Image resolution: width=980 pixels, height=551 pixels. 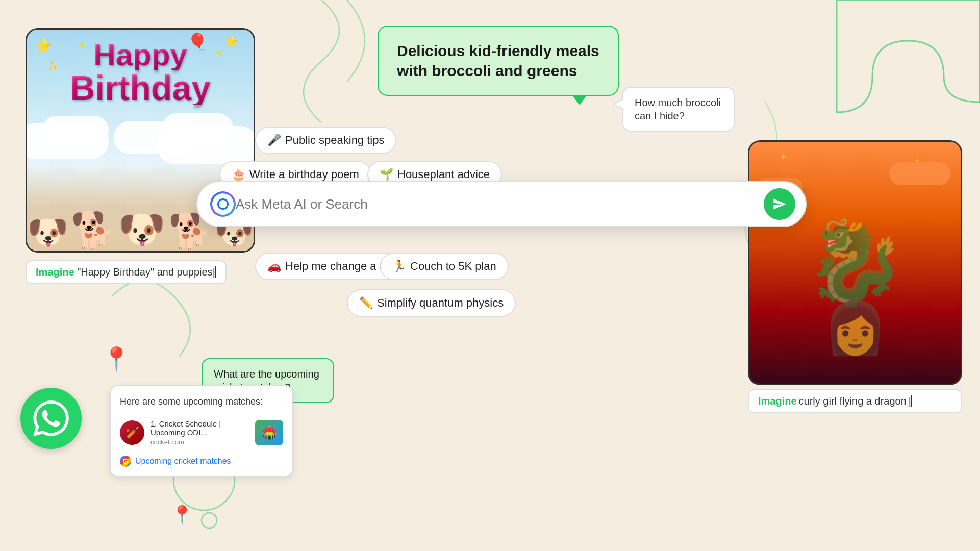 I want to click on dragon-emoji: 🐉, so click(x=855, y=263).